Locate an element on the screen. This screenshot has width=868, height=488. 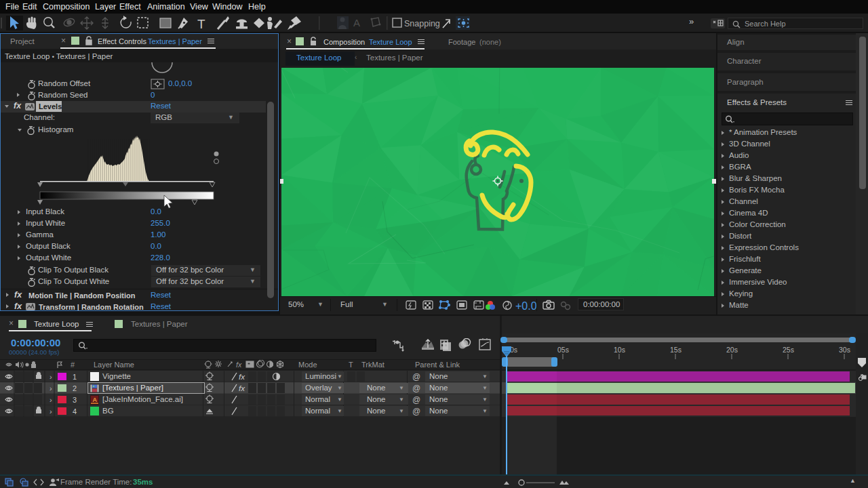
svg-text: 1 is located at coordinates (75, 377).